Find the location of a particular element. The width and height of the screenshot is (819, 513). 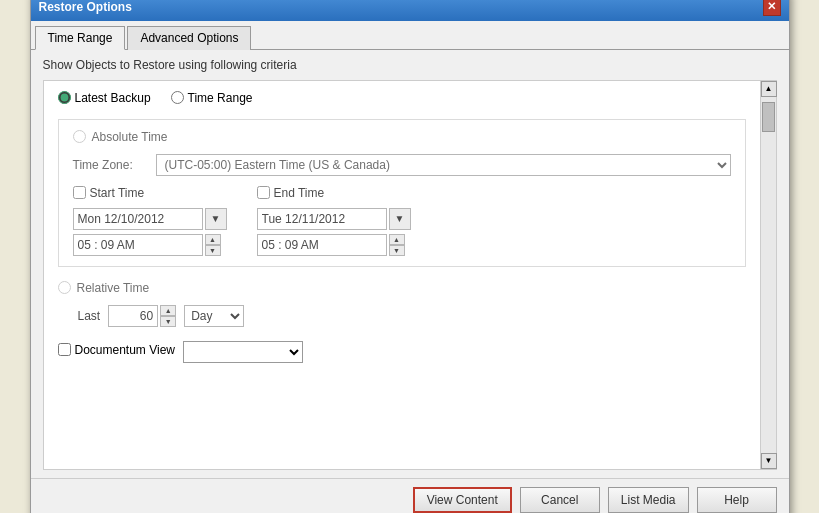

view-content-button: View Content is located at coordinates (462, 500).